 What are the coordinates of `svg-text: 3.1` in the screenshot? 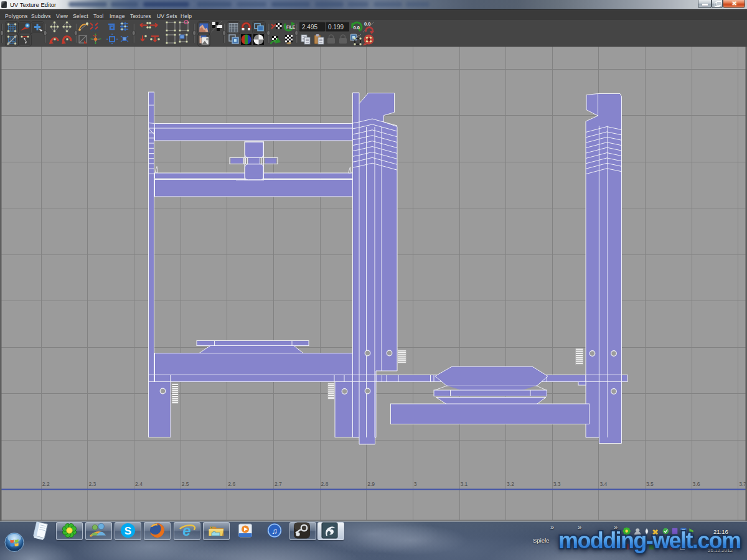 It's located at (464, 484).